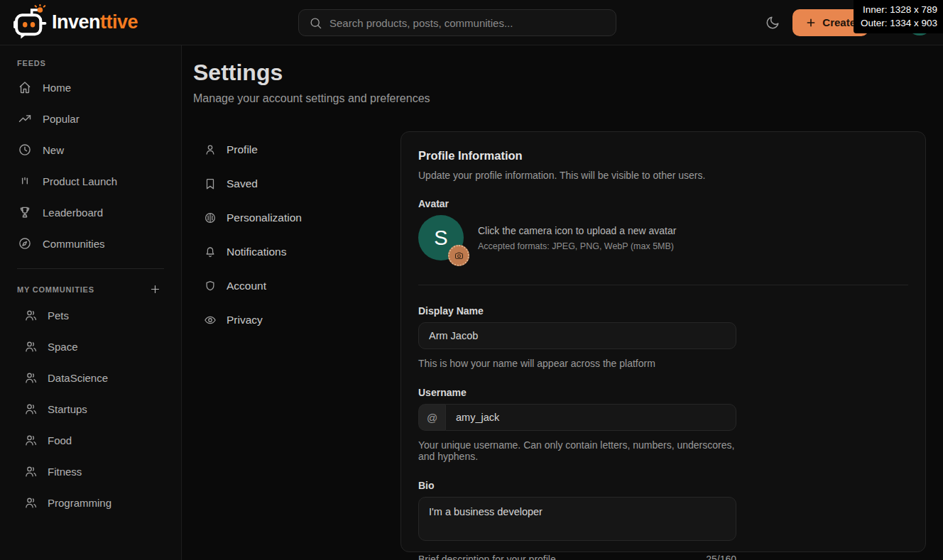 This screenshot has height=560, width=943. What do you see at coordinates (577, 392) in the screenshot?
I see `username-label: Username` at bounding box center [577, 392].